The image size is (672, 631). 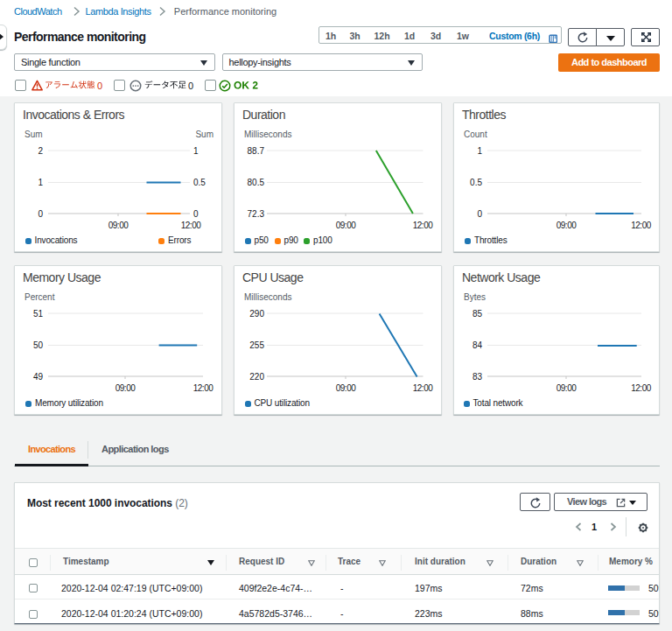 What do you see at coordinates (256, 214) in the screenshot?
I see `svg-text: 72.3` at bounding box center [256, 214].